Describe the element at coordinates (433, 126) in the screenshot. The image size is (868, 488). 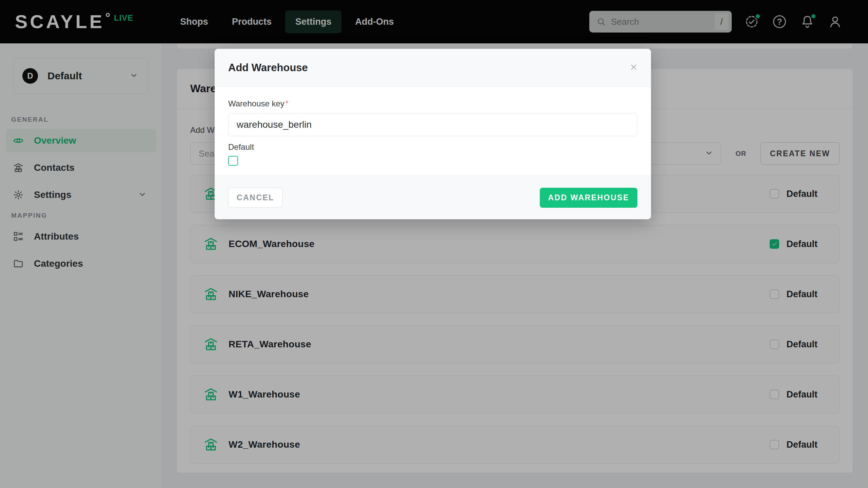
I see `modal-body: Warehouse key* Default` at that location.